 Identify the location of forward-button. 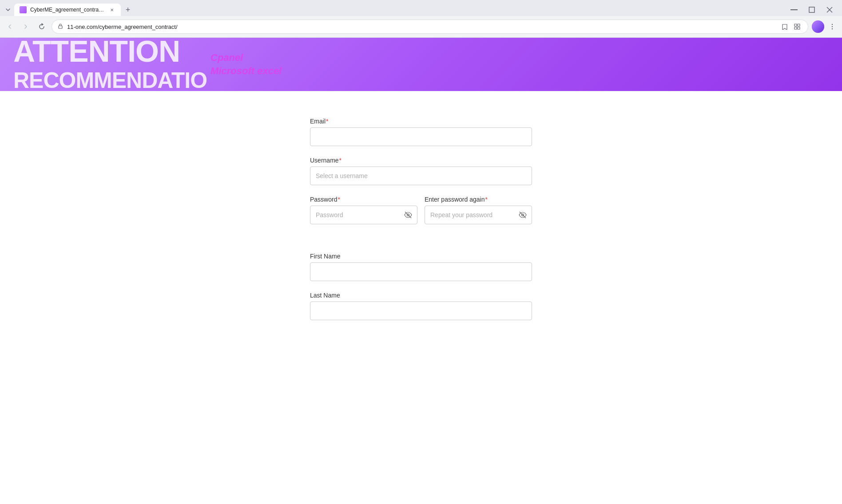
(26, 27).